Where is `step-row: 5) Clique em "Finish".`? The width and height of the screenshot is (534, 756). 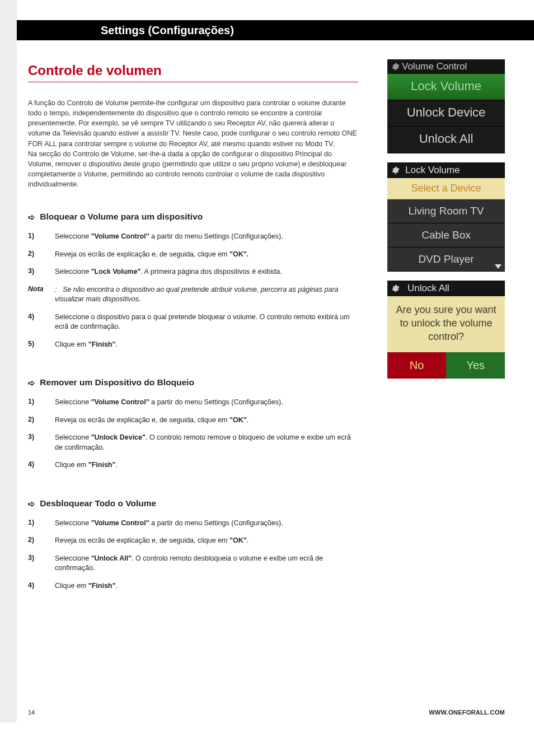 step-row: 5) Clique em "Finish". is located at coordinates (193, 345).